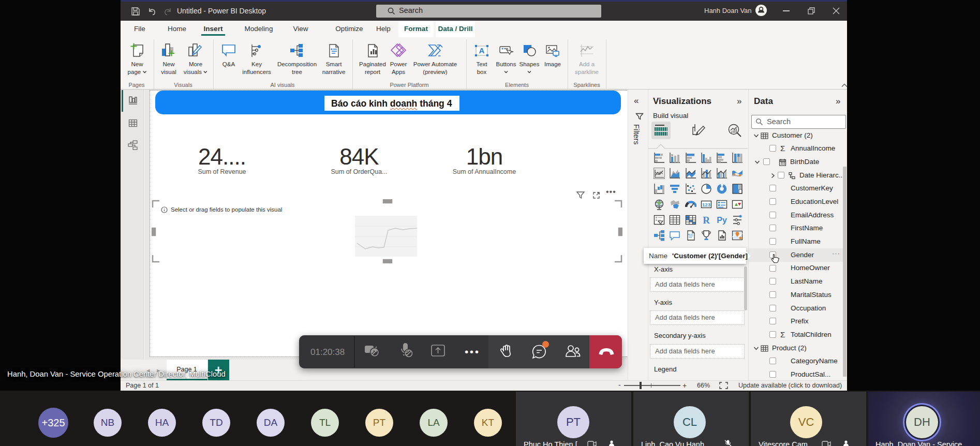 This screenshot has width=980, height=446. What do you see at coordinates (706, 205) in the screenshot?
I see `svg-text: 123` at bounding box center [706, 205].